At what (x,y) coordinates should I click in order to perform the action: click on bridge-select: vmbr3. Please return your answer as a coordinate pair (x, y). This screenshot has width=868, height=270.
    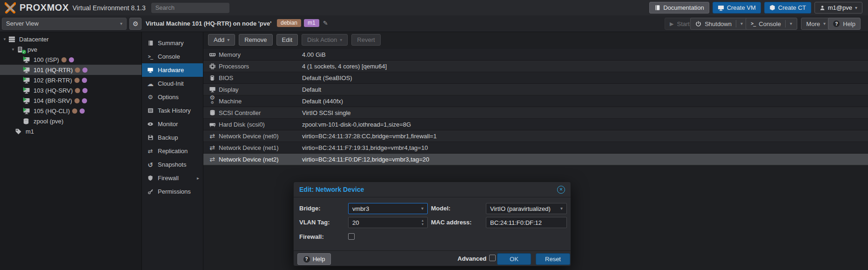
    Looking at the image, I should click on (388, 209).